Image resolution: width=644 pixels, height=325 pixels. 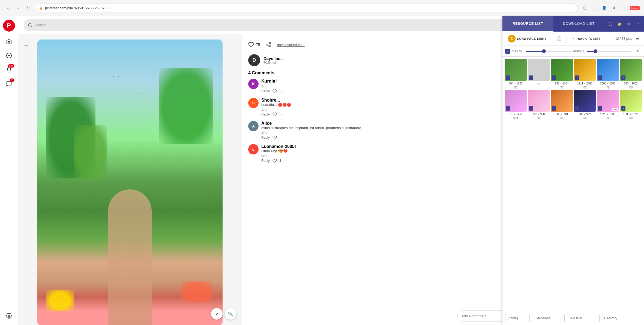 I want to click on image-info: 709 × 992 jpg, so click(x=585, y=116).